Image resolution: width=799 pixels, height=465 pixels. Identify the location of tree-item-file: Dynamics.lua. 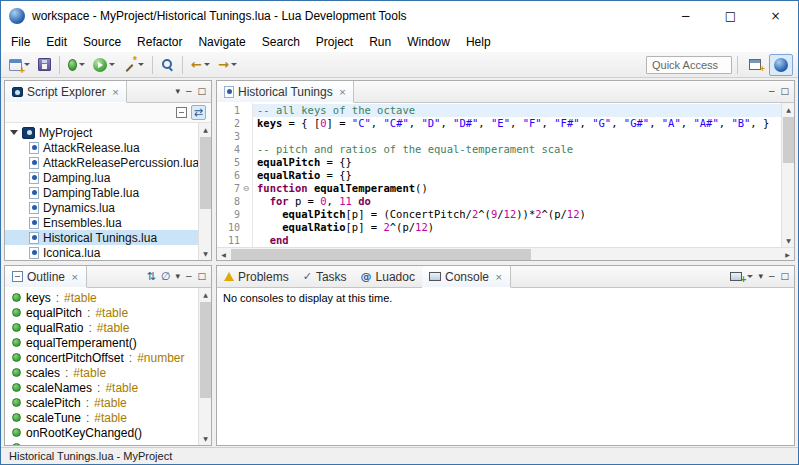
(108, 208).